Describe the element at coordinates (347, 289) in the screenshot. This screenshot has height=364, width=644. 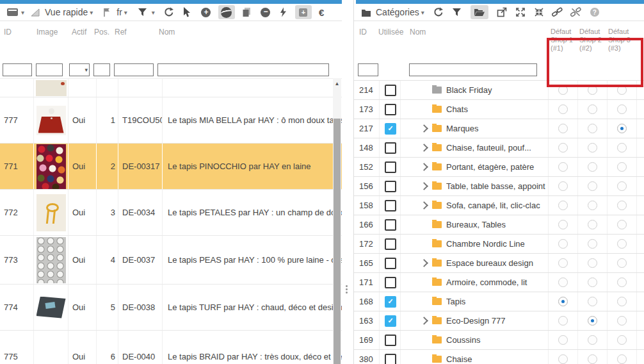
I see `splitter-grip-icon` at that location.